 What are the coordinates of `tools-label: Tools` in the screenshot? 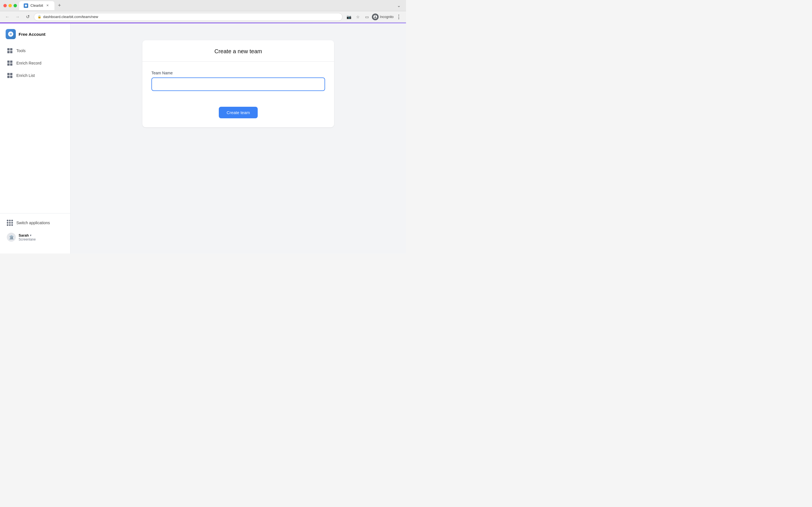 It's located at (21, 51).